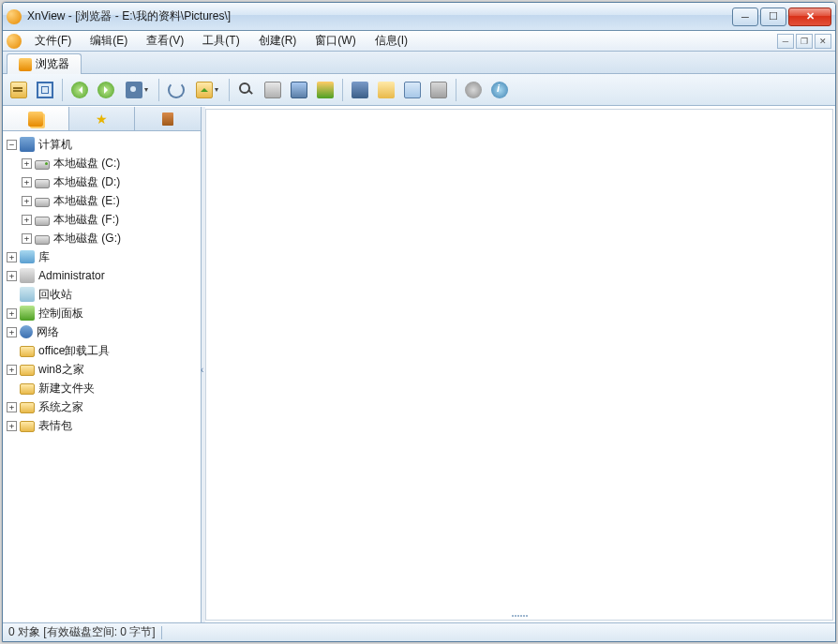 The height and width of the screenshot is (644, 838). Describe the element at coordinates (217, 90) in the screenshot. I see `chevron-down-icon: ▾` at that location.